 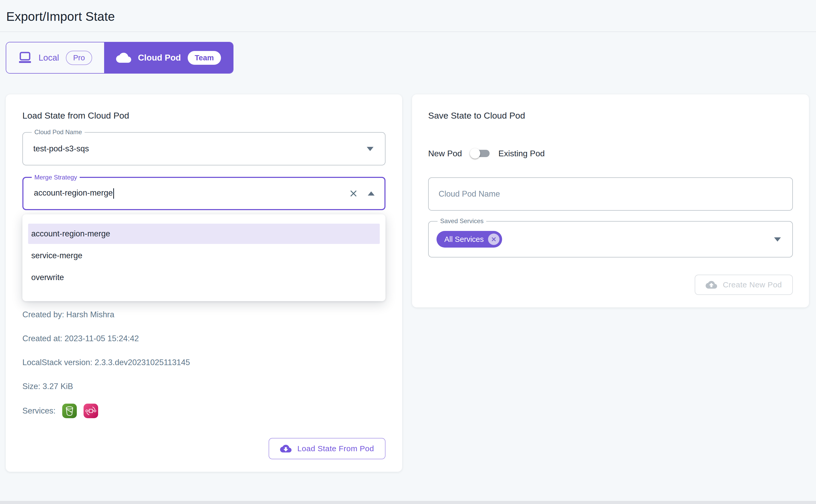 What do you see at coordinates (204, 339) in the screenshot?
I see `created-at-text: Created at: 2023-11-05 15:24:42` at bounding box center [204, 339].